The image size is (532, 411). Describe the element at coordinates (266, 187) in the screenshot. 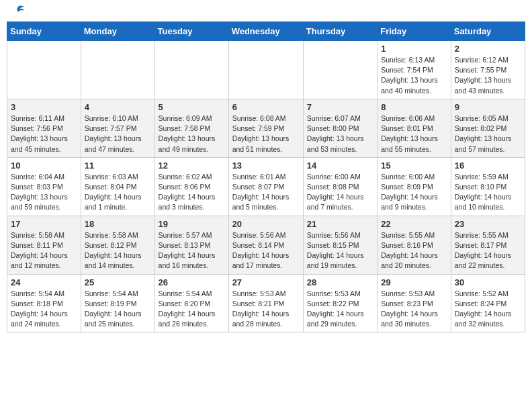

I see `calendar-week-row: 10Sunrise: 6:04 AMSunset: 8:03 PMDayligh…` at that location.